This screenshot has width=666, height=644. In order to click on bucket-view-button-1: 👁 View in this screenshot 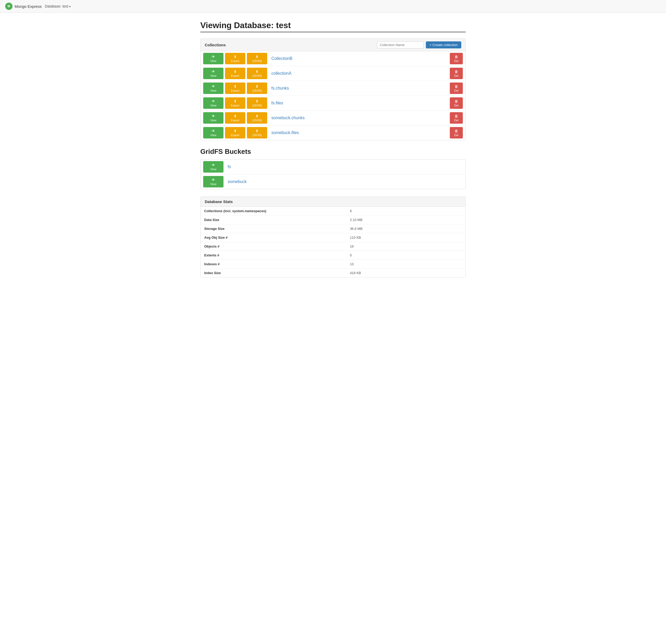, I will do `click(213, 182)`.